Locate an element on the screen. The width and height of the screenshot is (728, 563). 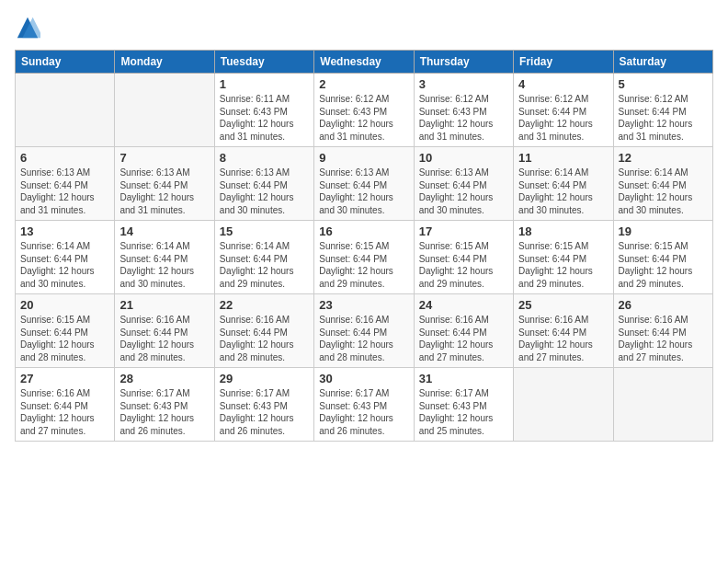
day-cell: 3Sunrise: 6:12 AM Sunset: 6:43 PM Daylig… is located at coordinates (463, 110).